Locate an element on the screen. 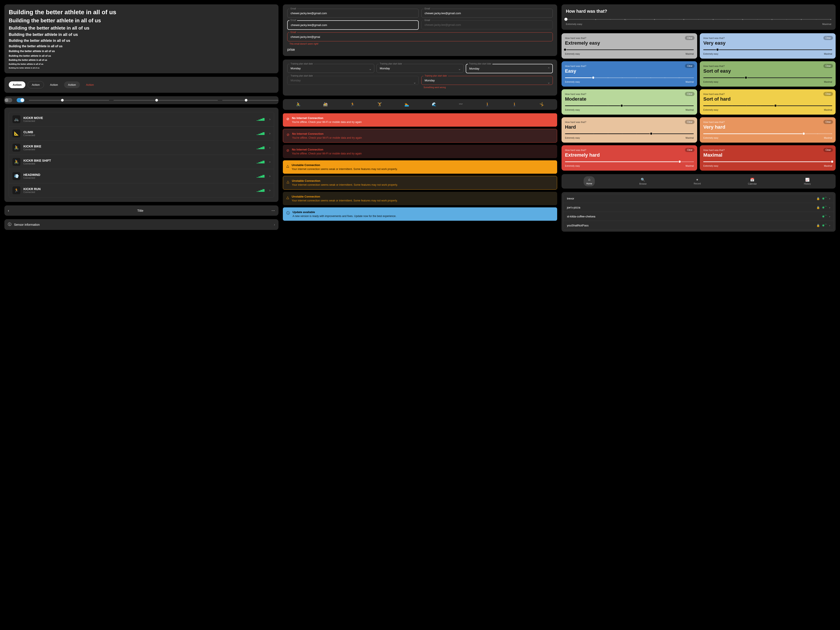 The image size is (840, 630). rpe-value: Easy is located at coordinates (630, 71).